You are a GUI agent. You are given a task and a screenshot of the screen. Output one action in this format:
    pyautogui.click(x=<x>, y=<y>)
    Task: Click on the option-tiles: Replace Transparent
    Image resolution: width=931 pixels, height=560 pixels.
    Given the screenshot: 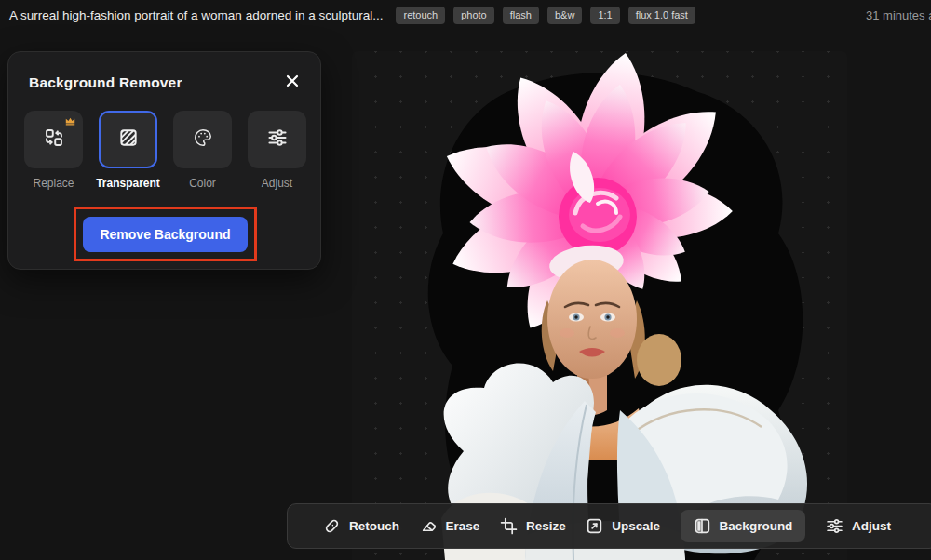 What is the action you would take?
    pyautogui.click(x=164, y=151)
    